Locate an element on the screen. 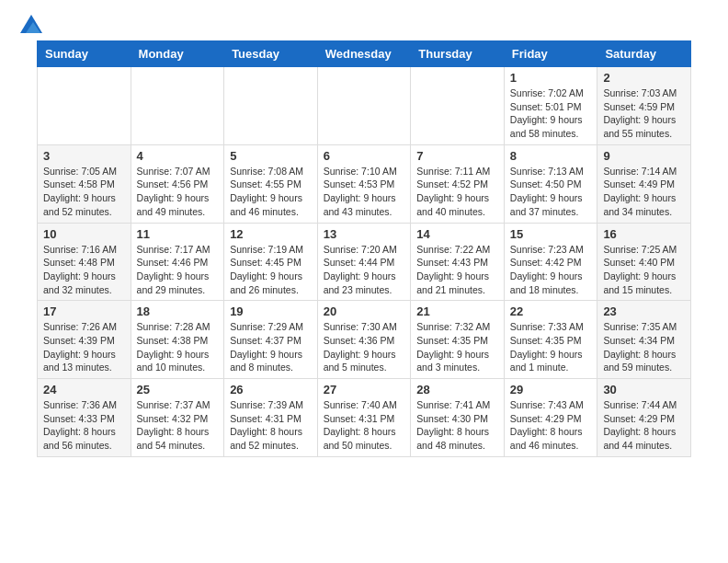 The image size is (728, 563). calendar-day-cell: 4Sunrise: 7:07 AMSunset: 4:56 PMDaylight… is located at coordinates (177, 184).